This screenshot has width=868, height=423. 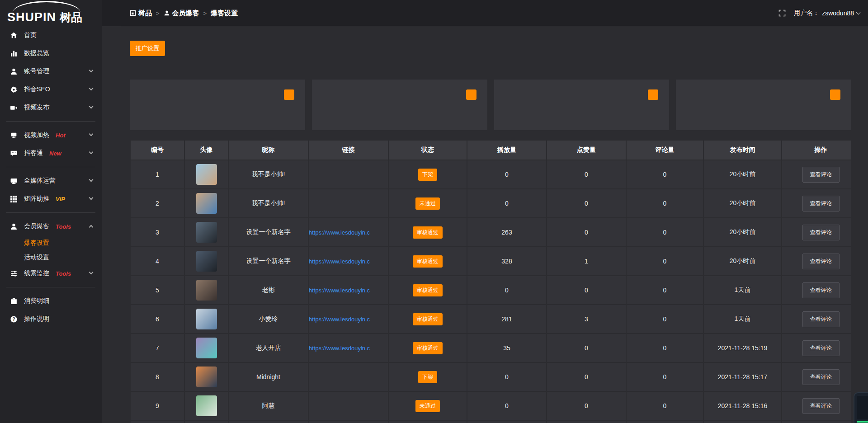 I want to click on user-menu: 用户名： zswodun88, so click(x=827, y=13).